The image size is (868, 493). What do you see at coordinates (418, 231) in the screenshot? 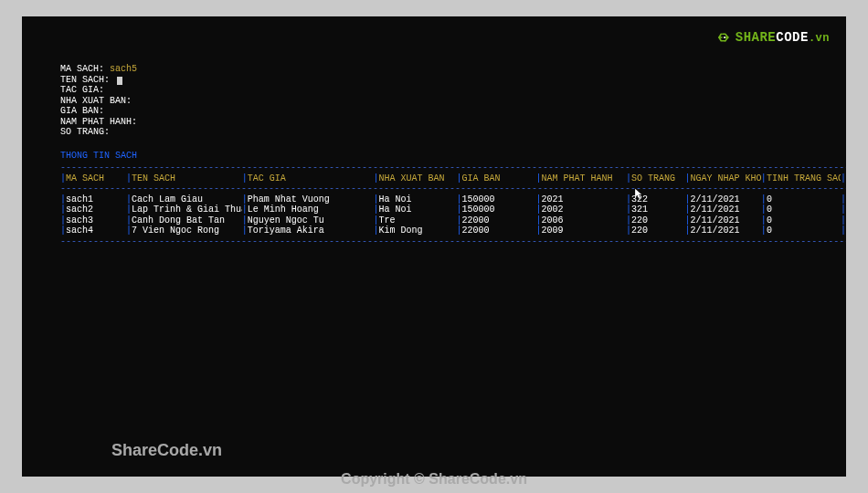
I see `table-cell: Kim Dong` at bounding box center [418, 231].